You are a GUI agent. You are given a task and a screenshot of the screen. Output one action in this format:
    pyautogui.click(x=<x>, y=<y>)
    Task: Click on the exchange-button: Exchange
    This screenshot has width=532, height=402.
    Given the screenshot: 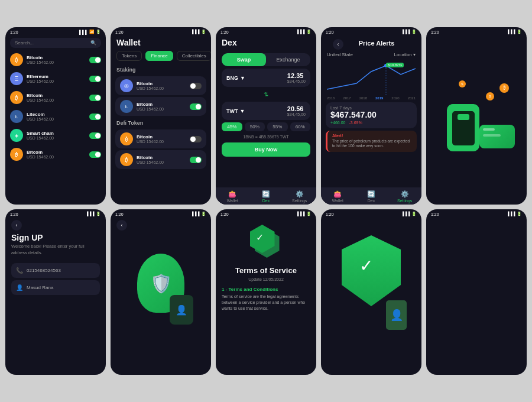 What is the action you would take?
    pyautogui.click(x=288, y=60)
    